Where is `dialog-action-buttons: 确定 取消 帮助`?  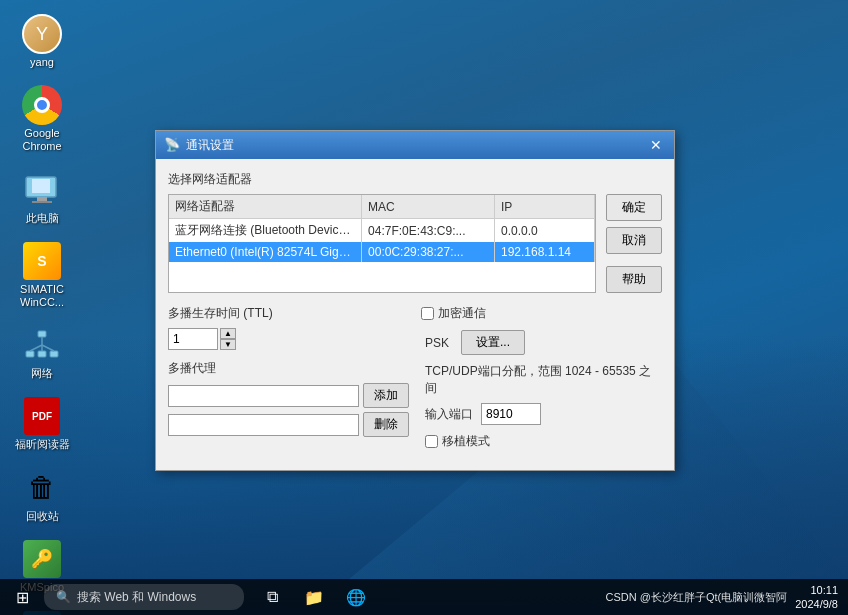
dialog-action-buttons: 确定 取消 帮助 is located at coordinates (634, 244).